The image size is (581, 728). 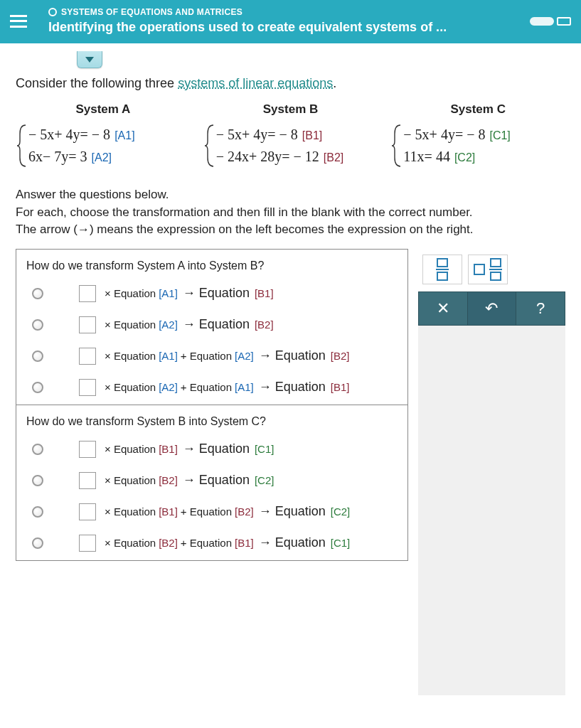 What do you see at coordinates (90, 60) in the screenshot?
I see `chevron-down-icon` at bounding box center [90, 60].